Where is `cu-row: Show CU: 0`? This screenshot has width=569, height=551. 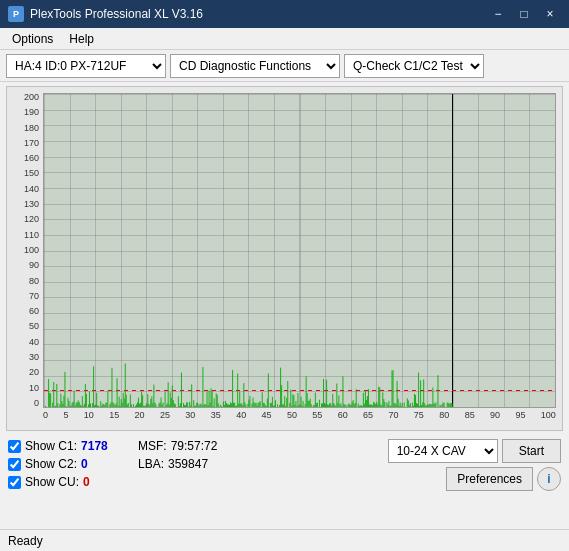
cu-row: Show CU: 0 is located at coordinates (68, 482).